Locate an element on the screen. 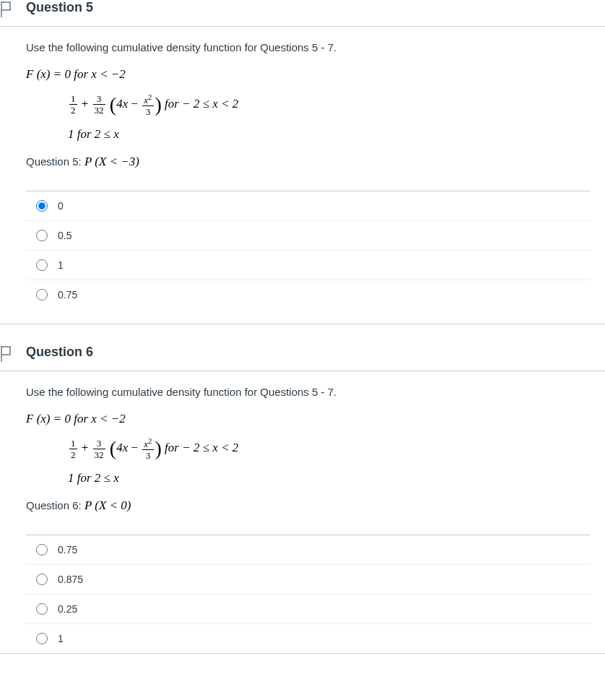 Image resolution: width=605 pixels, height=700 pixels. question-6-title: Question 6 is located at coordinates (59, 353).